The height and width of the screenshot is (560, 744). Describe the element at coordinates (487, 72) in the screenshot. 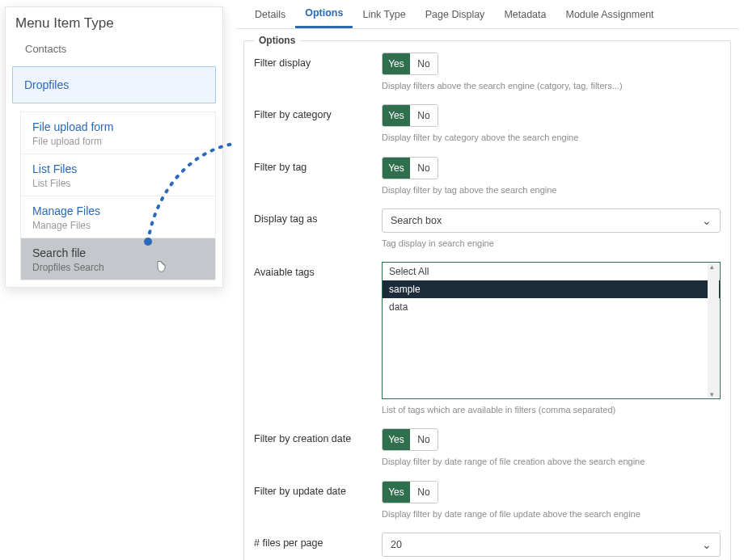

I see `row-filter-display: Filter display Yes No Display filters ab…` at that location.